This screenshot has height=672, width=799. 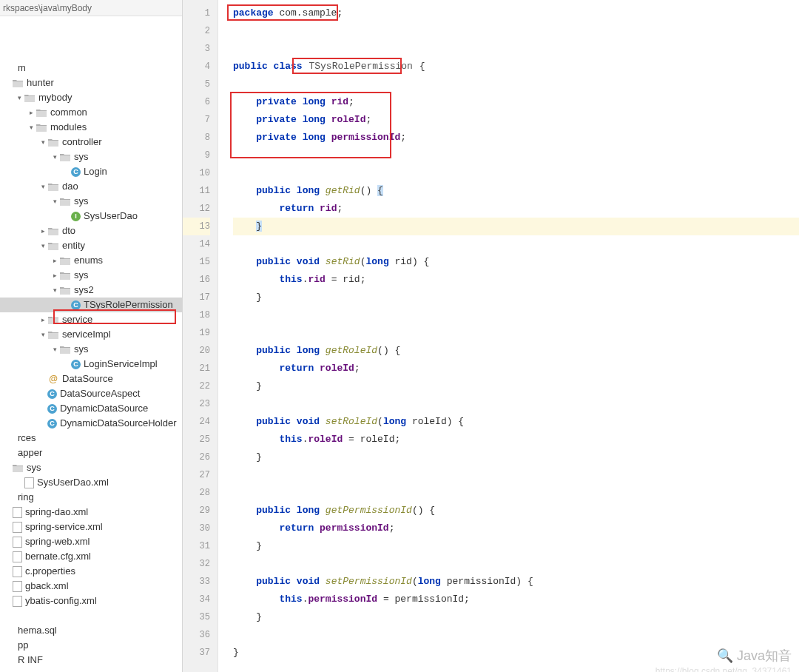 What do you see at coordinates (53, 379) in the screenshot?
I see `annotation-icon: @` at bounding box center [53, 379].